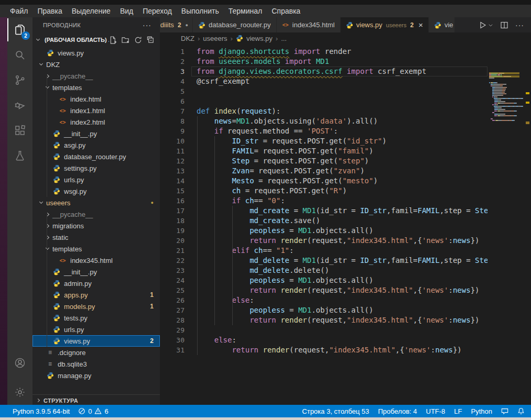  Describe the element at coordinates (442, 25) in the screenshot. I see `tab-vie: vie` at that location.